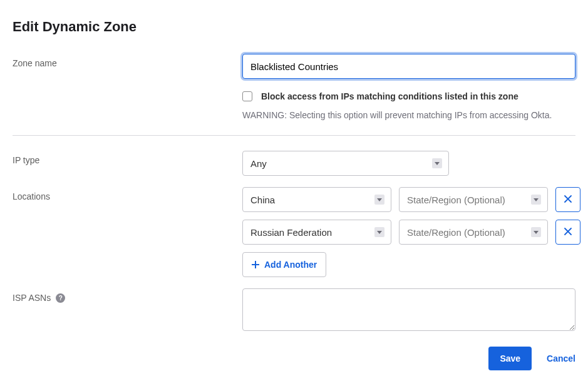 This screenshot has width=588, height=391. Describe the element at coordinates (31, 298) in the screenshot. I see `isp-asns-label: ISP ASNs` at that location.